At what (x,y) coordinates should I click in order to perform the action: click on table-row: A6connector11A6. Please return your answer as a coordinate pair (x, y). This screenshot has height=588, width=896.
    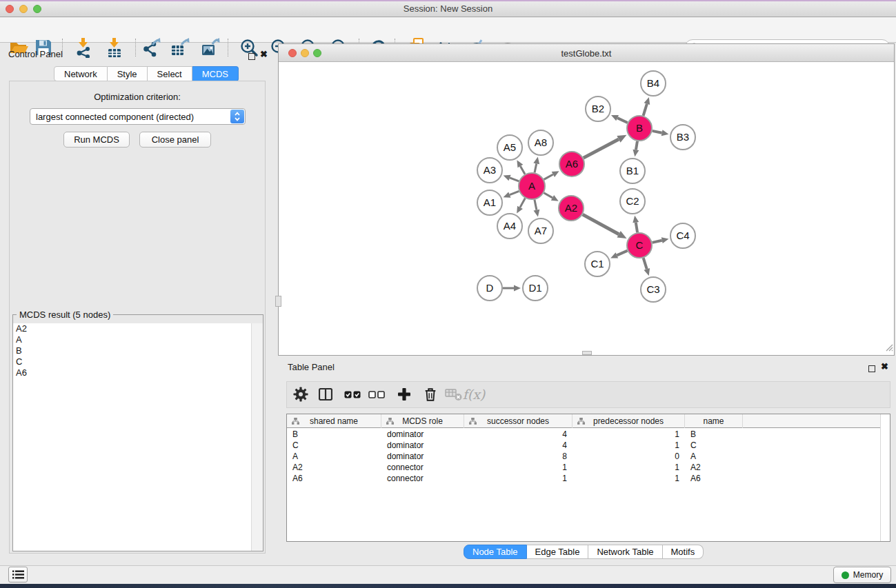
    Looking at the image, I should click on (588, 478).